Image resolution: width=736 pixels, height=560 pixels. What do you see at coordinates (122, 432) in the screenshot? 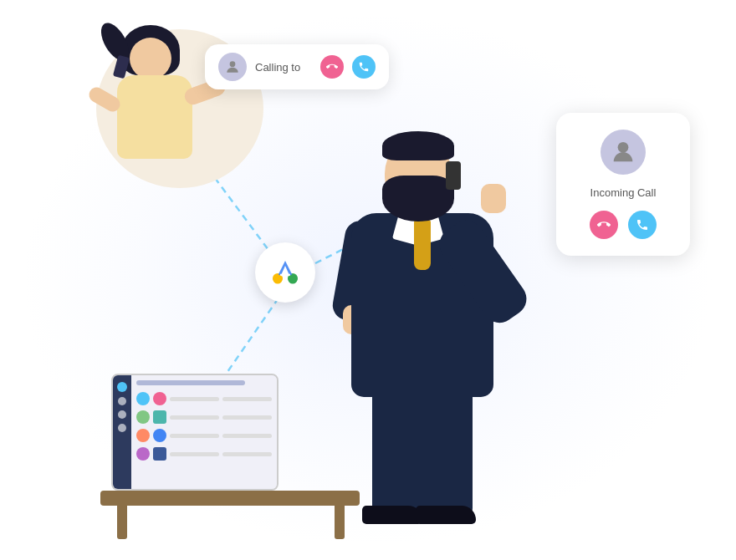
I see `crm-sidebar` at bounding box center [122, 432].